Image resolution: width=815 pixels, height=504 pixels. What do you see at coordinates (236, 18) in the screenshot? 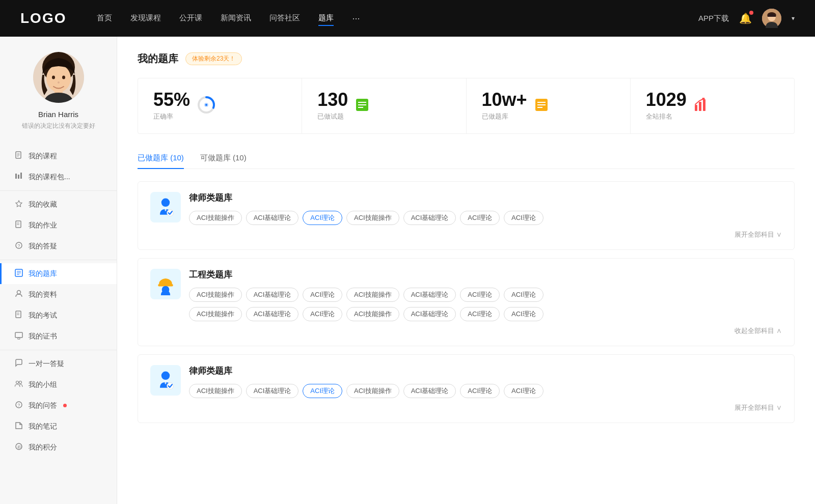
I see `nav-link-news: 新闻资讯` at bounding box center [236, 18].